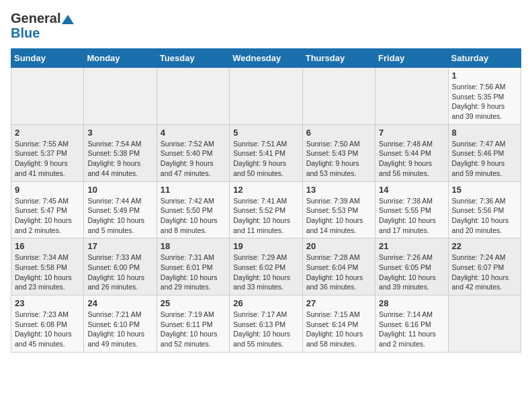  I want to click on logo-text-line1: General, so click(42, 18).